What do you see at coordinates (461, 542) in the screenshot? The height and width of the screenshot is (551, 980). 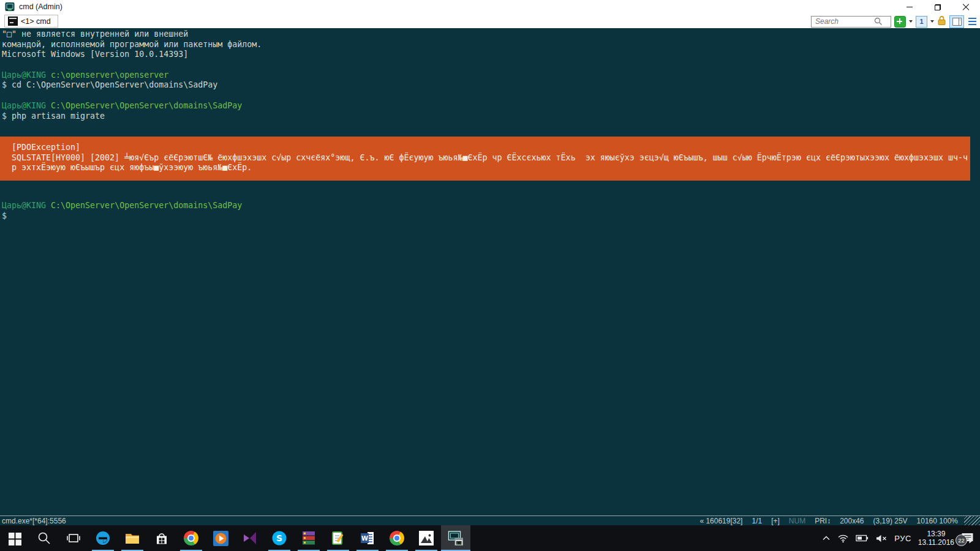 I see `svg-text: C:\.` at bounding box center [461, 542].